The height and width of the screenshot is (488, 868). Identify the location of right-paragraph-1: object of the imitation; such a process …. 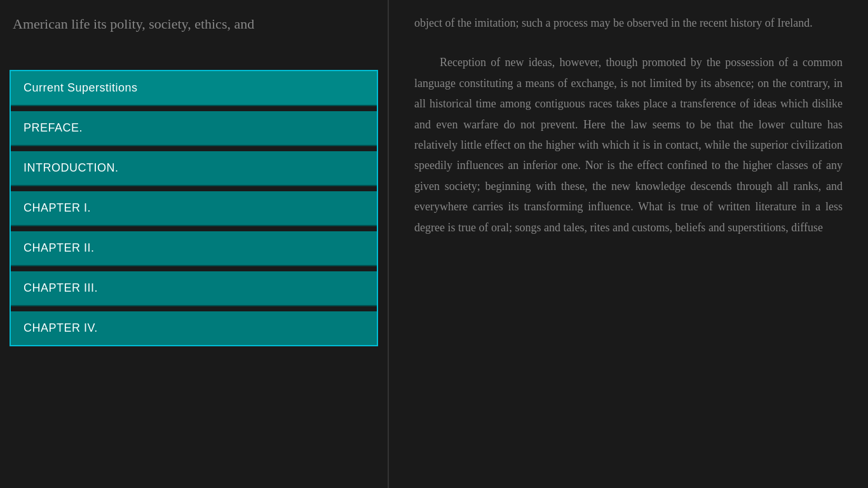
(628, 23).